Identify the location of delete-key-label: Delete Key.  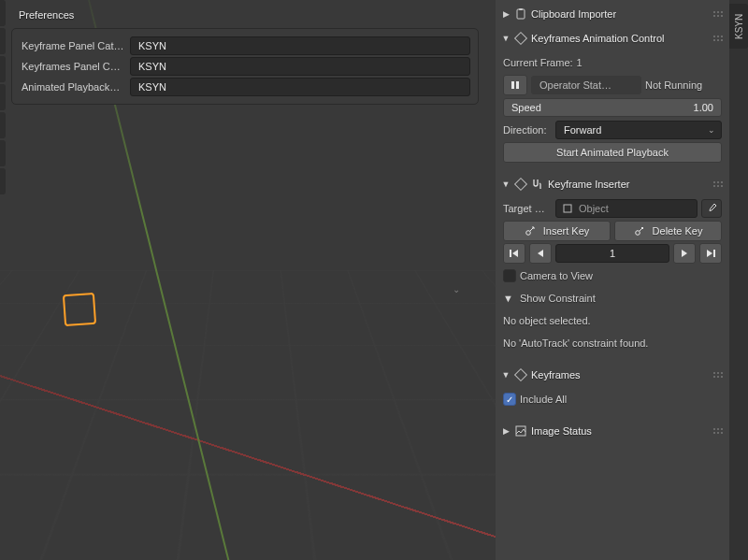
(678, 231).